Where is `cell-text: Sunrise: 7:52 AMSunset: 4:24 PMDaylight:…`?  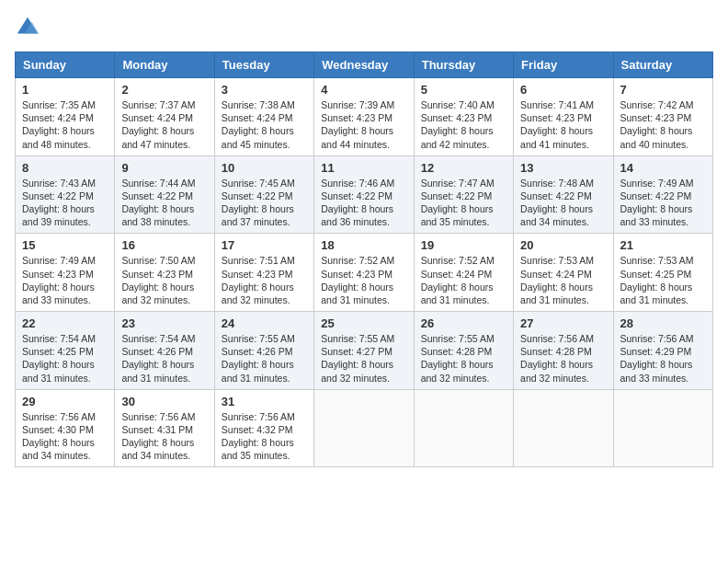
cell-text: Sunrise: 7:52 AMSunset: 4:24 PMDaylight:… is located at coordinates (458, 280).